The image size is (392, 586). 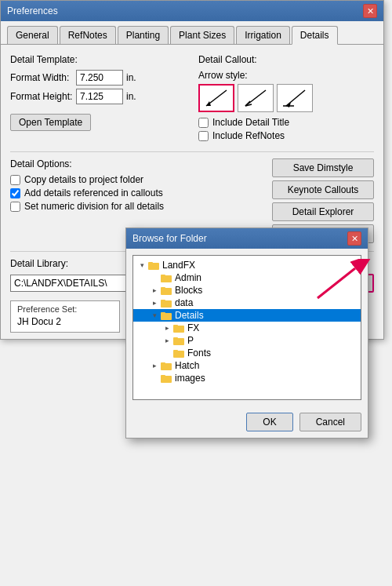 What do you see at coordinates (270, 422) in the screenshot?
I see `browse-ok-button: OK` at bounding box center [270, 422].